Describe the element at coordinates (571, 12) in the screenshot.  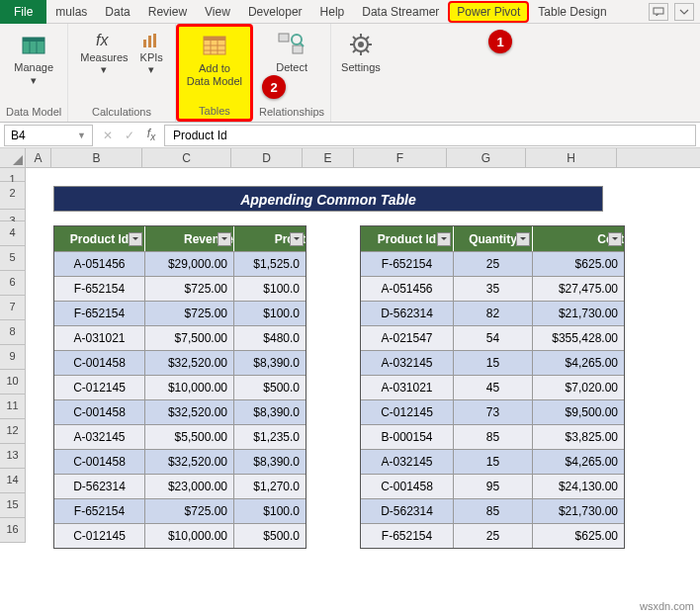
I see `tab-table-design: Table Design` at that location.